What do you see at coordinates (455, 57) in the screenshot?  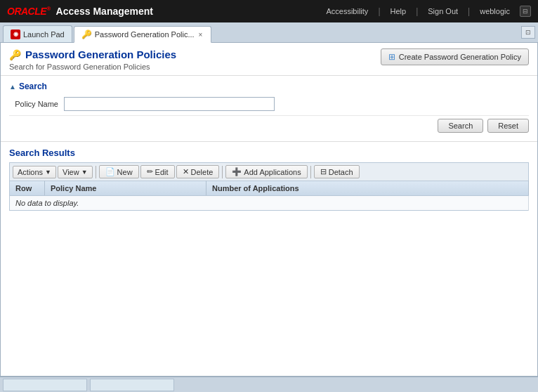 I see `page-header-right: ⊞ Create Password Generation Policy` at bounding box center [455, 57].